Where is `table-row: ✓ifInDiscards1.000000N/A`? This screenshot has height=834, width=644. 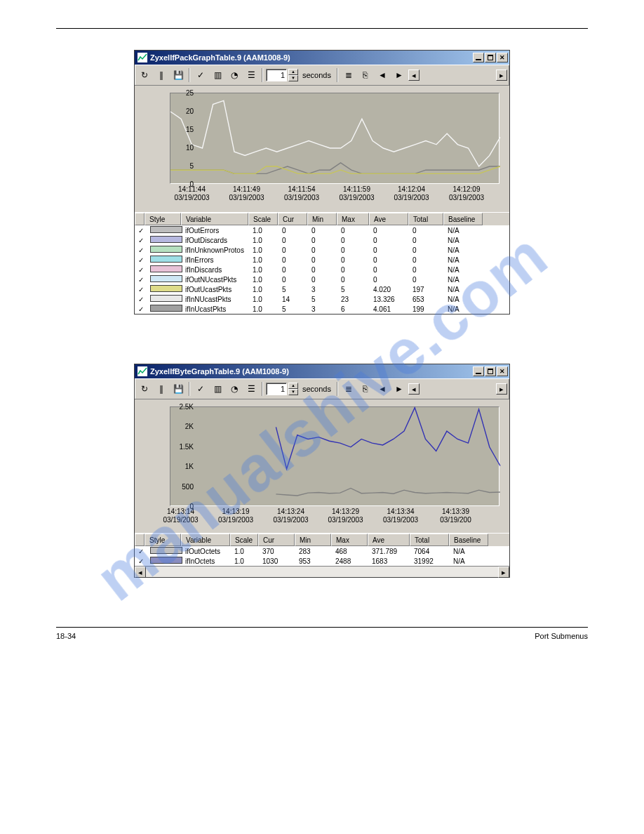
table-row: ✓ifInDiscards1.000000N/A is located at coordinates (322, 270).